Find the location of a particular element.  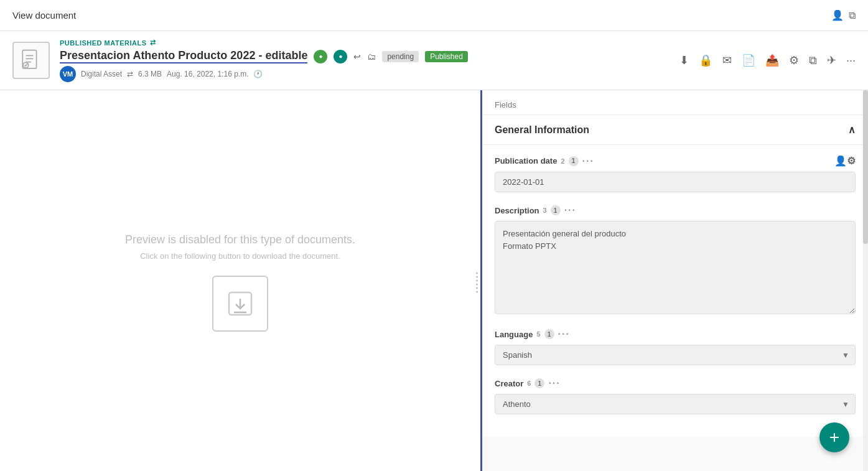

title-row: Presentacion Athento Producto 2022 - edi… is located at coordinates (365, 56).